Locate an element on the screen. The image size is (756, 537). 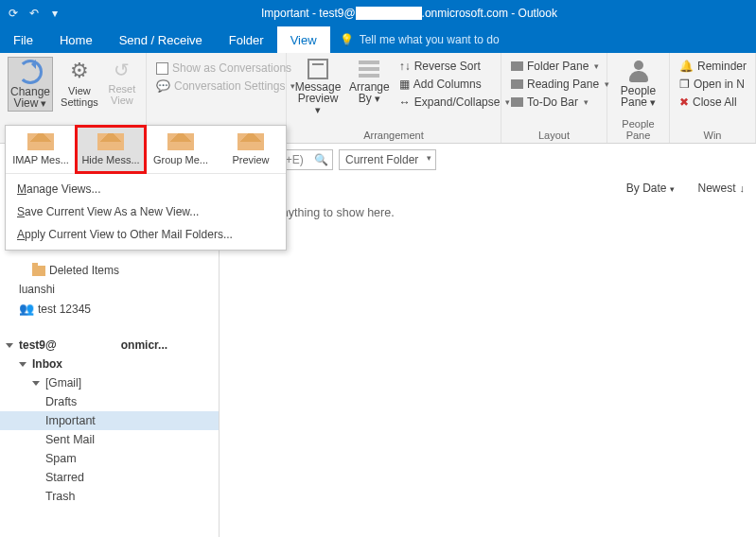
add-columns-icon: ▦ is located at coordinates (405, 84).